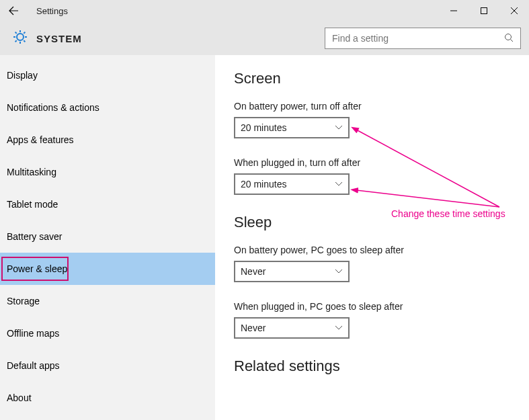  Describe the element at coordinates (382, 163) in the screenshot. I see `screen-plugged-label: When plugged in, turn off after` at that location.